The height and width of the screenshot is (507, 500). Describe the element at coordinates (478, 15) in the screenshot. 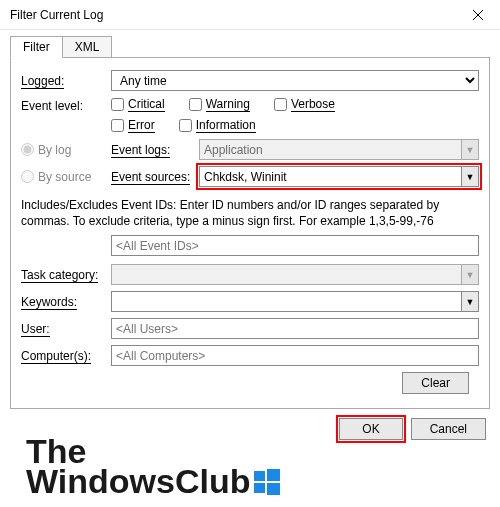

I see `close-icon` at that location.